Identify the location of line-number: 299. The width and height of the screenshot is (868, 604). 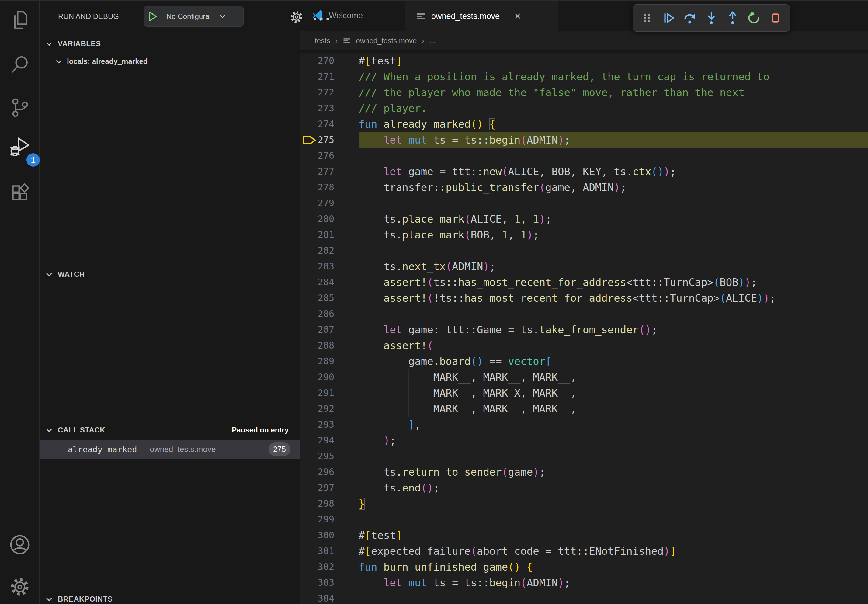
(317, 519).